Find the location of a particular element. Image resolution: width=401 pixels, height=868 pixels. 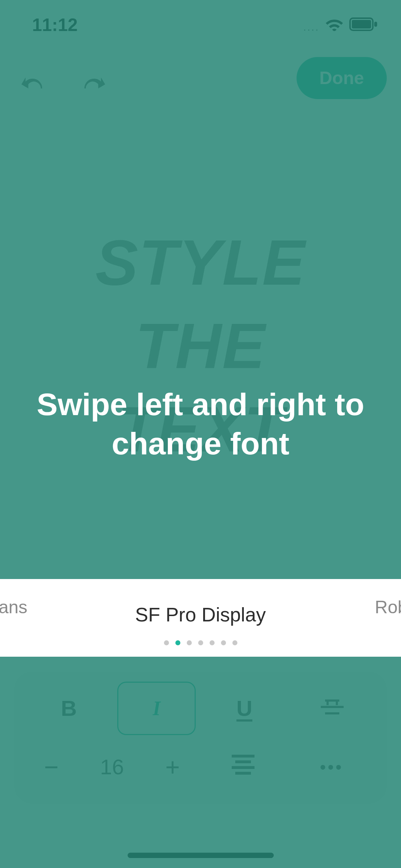

coach-message: Swipe left and right to change font is located at coordinates (200, 424).